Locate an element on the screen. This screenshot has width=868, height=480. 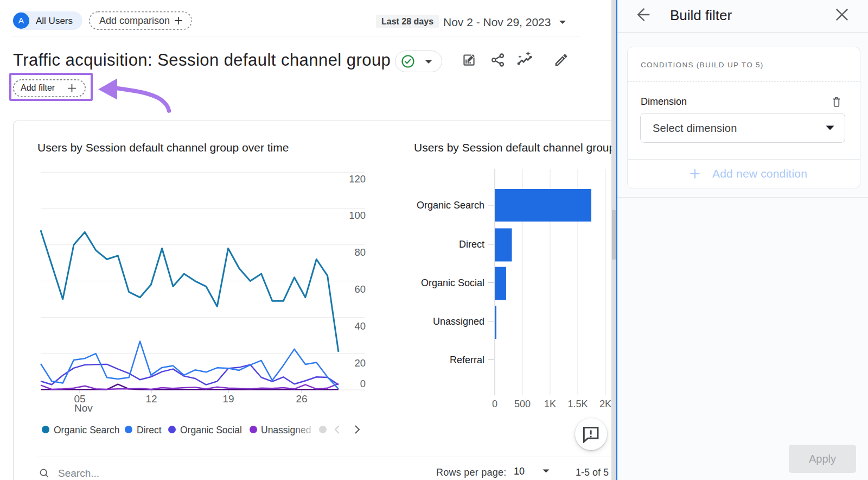
svg-text: 500 is located at coordinates (522, 404).